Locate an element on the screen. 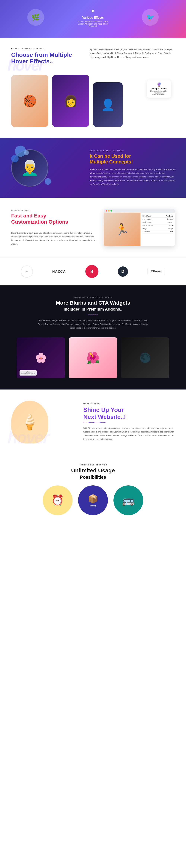 This screenshot has height=868, width=186. logos-section: « NAZCA 8 D Clément is located at coordinates (93, 272).